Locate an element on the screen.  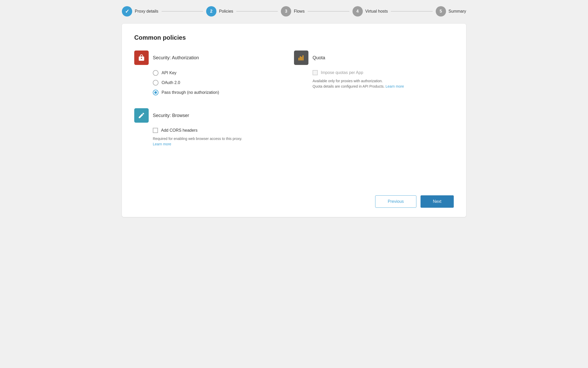
cors-checkbox is located at coordinates (155, 130).